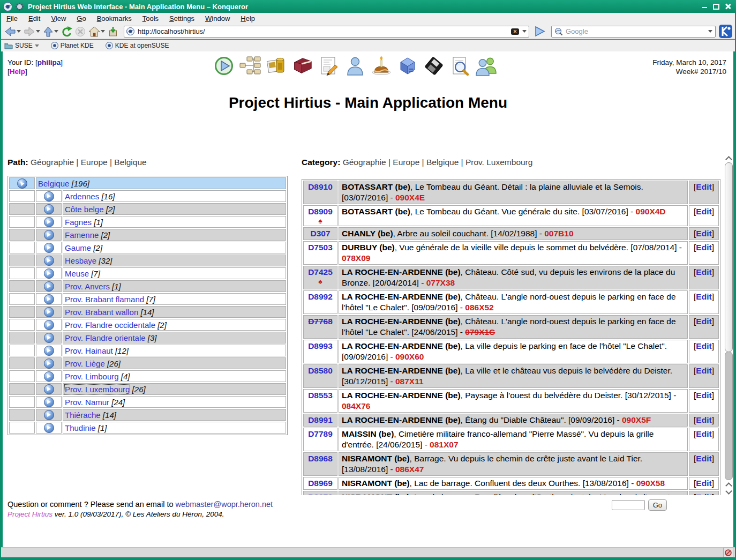 The image size is (736, 560). I want to click on record-id-link: D7789, so click(320, 434).